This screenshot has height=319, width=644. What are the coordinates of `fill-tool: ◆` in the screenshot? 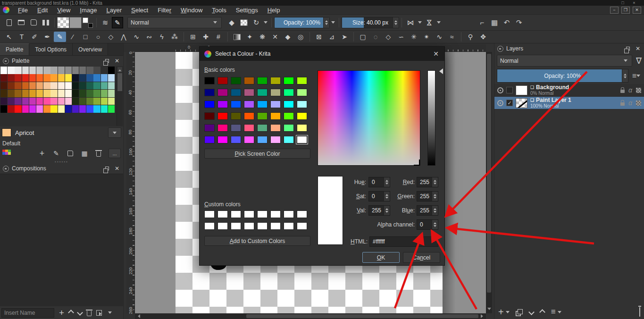 It's located at (288, 37).